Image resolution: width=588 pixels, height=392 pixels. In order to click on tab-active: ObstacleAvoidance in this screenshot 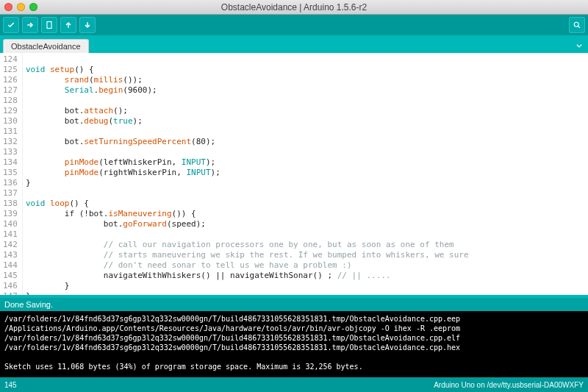, I will do `click(46, 46)`.